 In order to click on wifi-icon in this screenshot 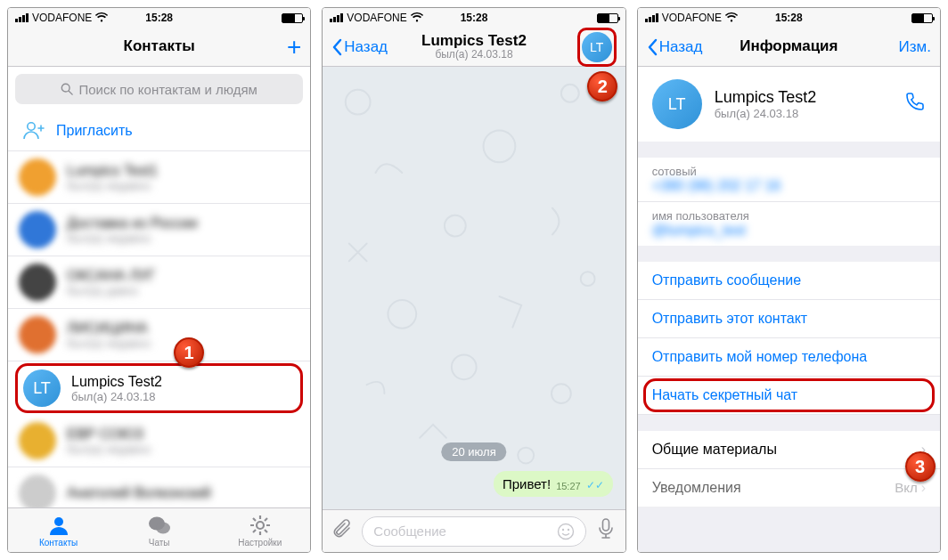, I will do `click(102, 18)`.